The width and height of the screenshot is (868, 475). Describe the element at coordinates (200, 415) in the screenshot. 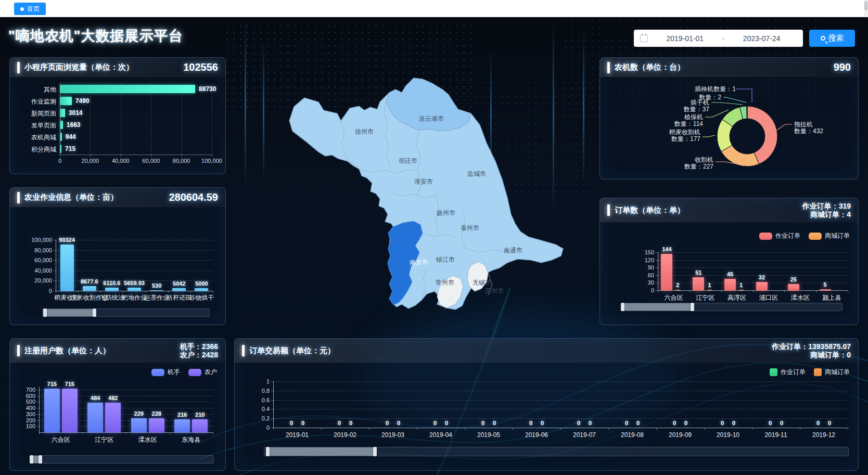

I see `bar-value-label: 210` at that location.